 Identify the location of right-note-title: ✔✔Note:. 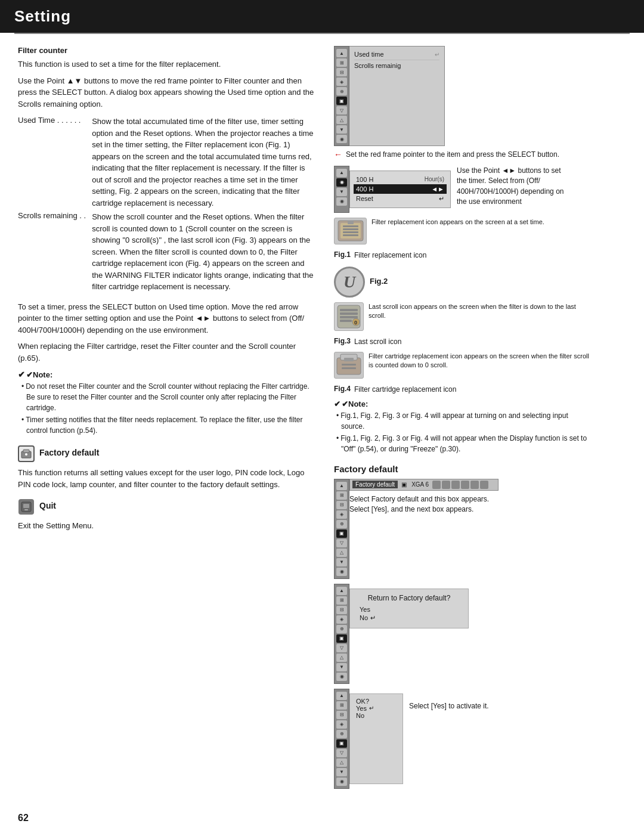
(462, 404).